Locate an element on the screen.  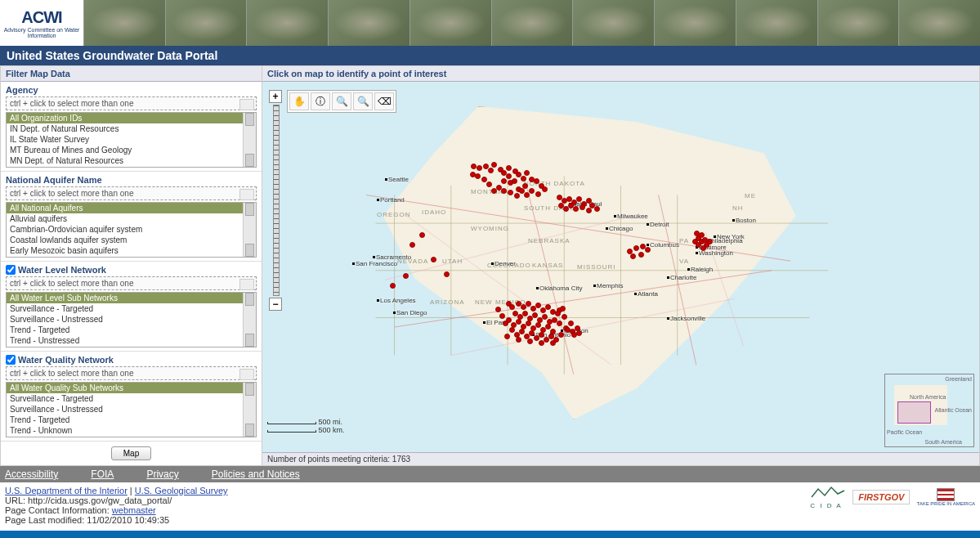
zoom-slider: + − is located at coordinates (276, 200).